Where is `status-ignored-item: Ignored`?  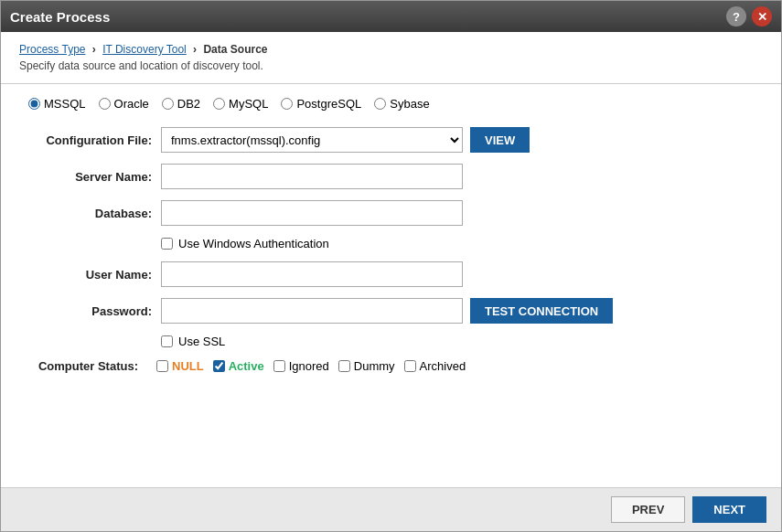 status-ignored-item: Ignored is located at coordinates (302, 366).